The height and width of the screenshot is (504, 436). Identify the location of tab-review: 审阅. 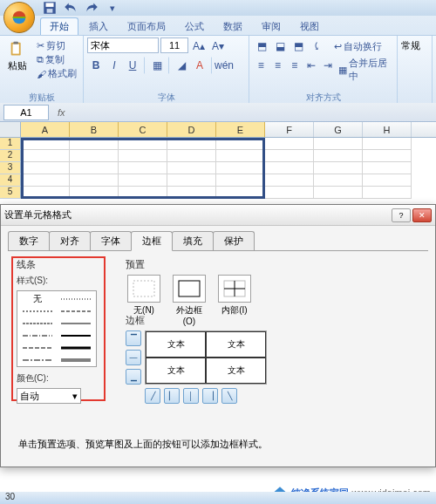
(271, 26).